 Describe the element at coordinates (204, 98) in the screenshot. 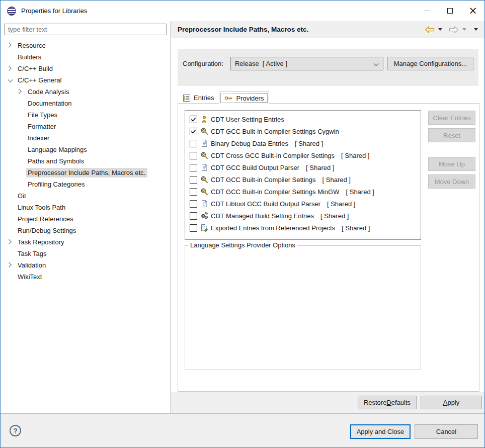

I see `tab-entries-label: Entries` at that location.